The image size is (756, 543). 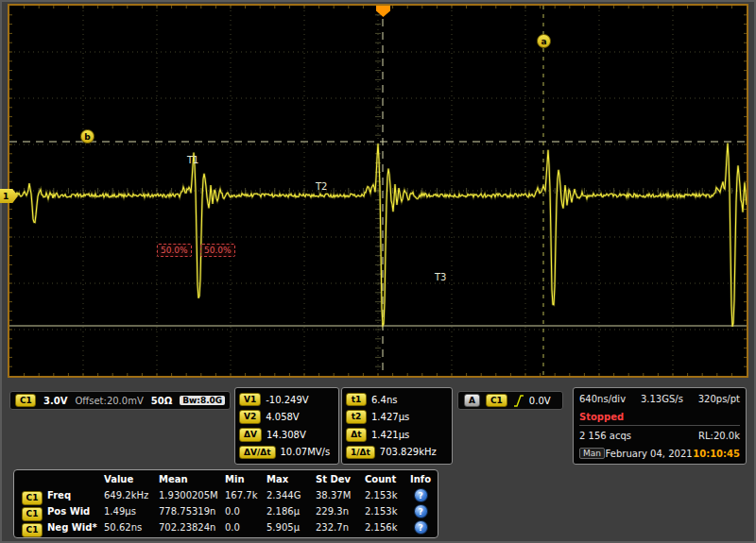 I want to click on trigger-level-value: 0.0V, so click(x=541, y=400).